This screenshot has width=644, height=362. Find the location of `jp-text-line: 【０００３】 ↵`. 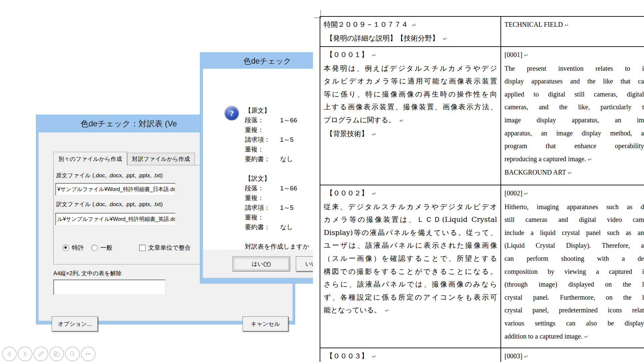

jp-text-line: 【０００３】 ↵ is located at coordinates (411, 356).